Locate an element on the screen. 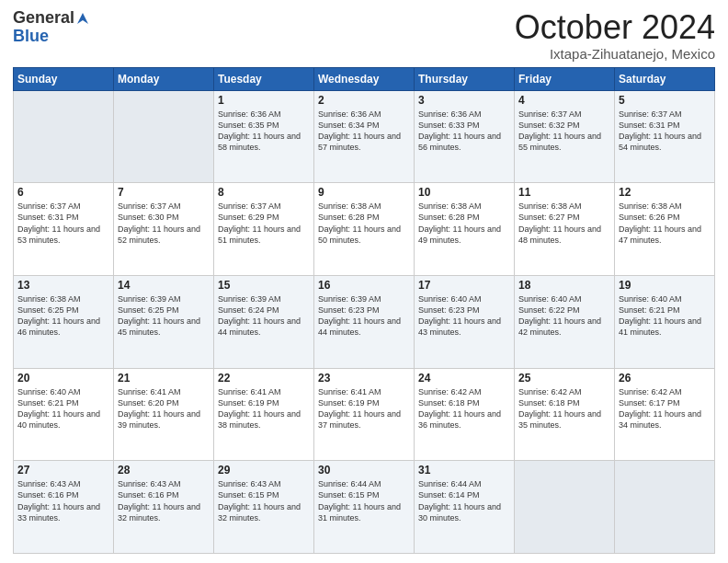 The width and height of the screenshot is (728, 563). table-row: 31Sunrise: 6:44 AMSunset: 6:14 PMDayligh… is located at coordinates (465, 508).